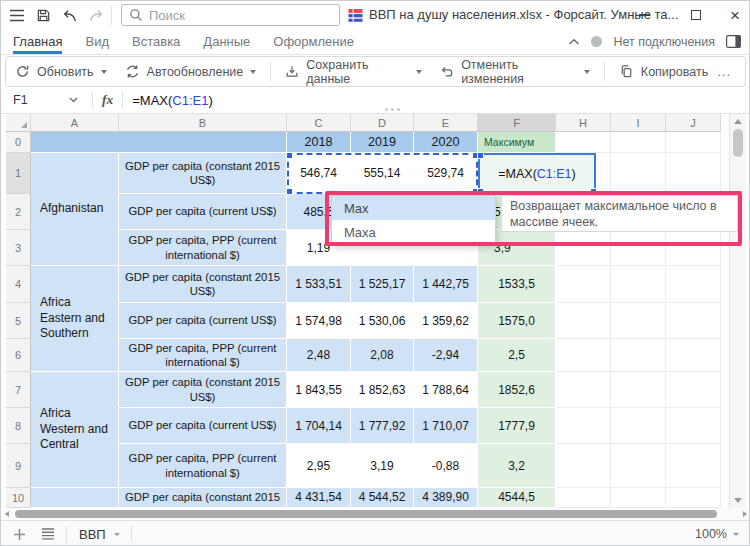 This screenshot has height=546, width=750. What do you see at coordinates (382, 426) in the screenshot?
I see `cell-D8: 1 777,92` at bounding box center [382, 426].